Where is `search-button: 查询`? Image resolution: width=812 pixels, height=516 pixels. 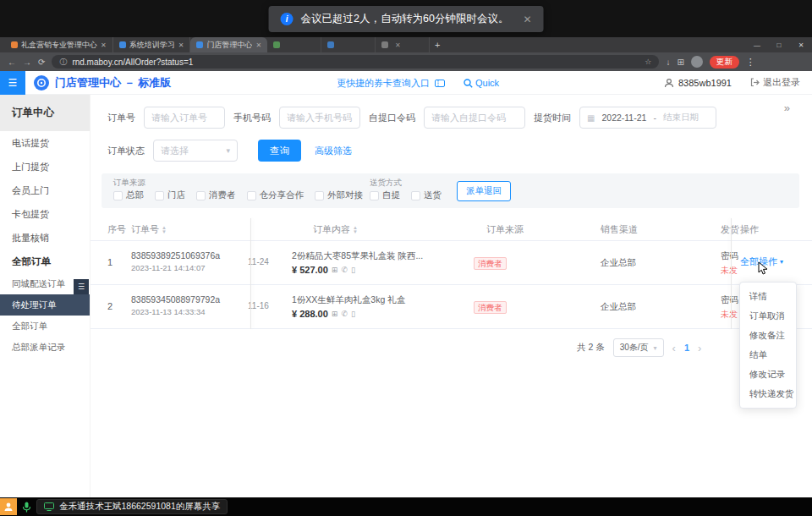 search-button: 查询 is located at coordinates (279, 151).